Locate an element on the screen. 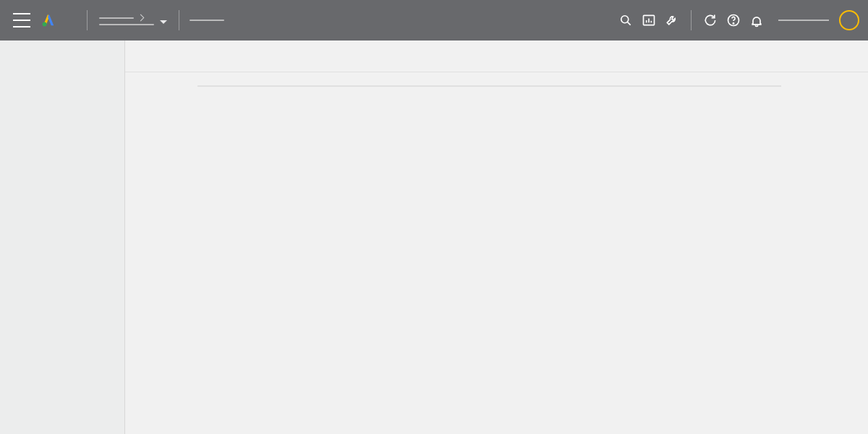 This screenshot has height=434, width=868. account-selector is located at coordinates (133, 20).